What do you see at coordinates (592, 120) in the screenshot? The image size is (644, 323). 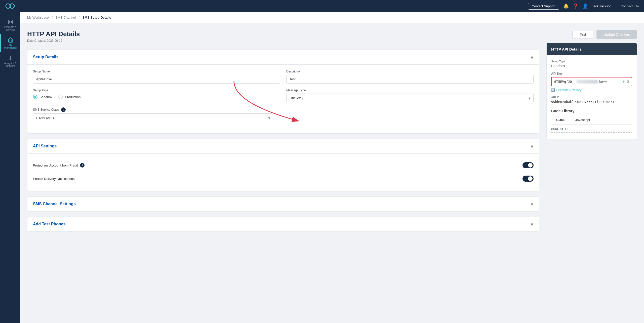 I see `code-tabs: CURL Javascript` at bounding box center [592, 120].